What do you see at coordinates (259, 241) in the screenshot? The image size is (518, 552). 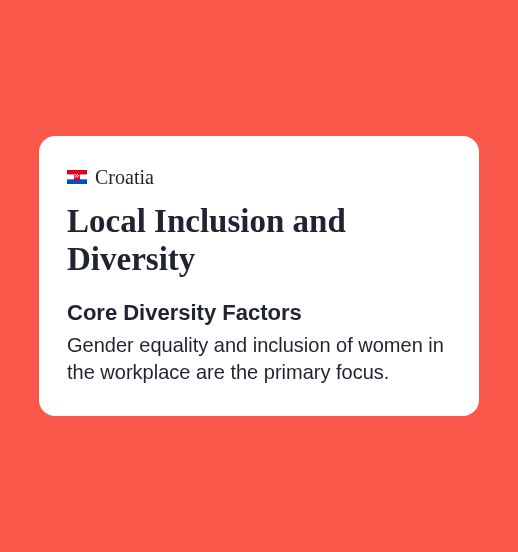 I see `page-title: Local Inclusion and Diversity` at bounding box center [259, 241].